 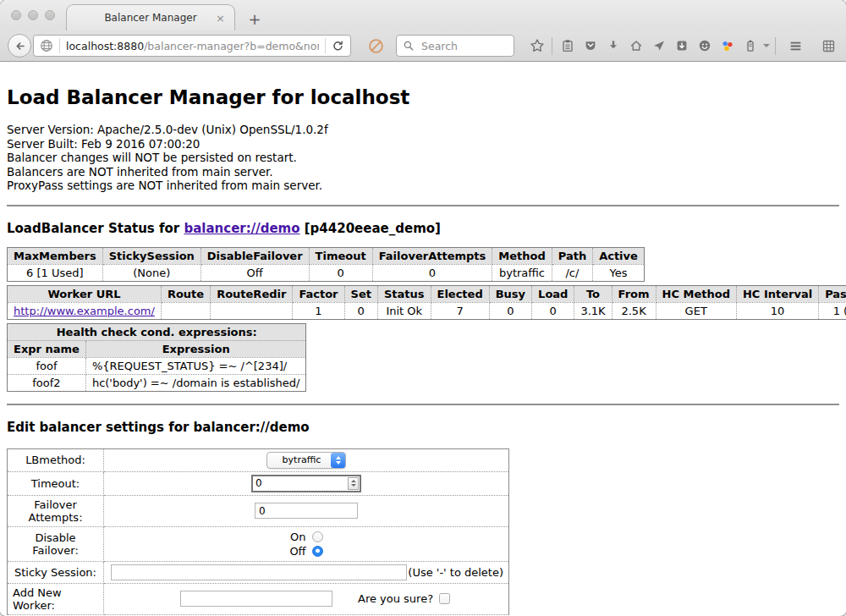 I want to click on url-text: localhost:8880/balancer-manager?b=demo&n…, so click(x=193, y=46).